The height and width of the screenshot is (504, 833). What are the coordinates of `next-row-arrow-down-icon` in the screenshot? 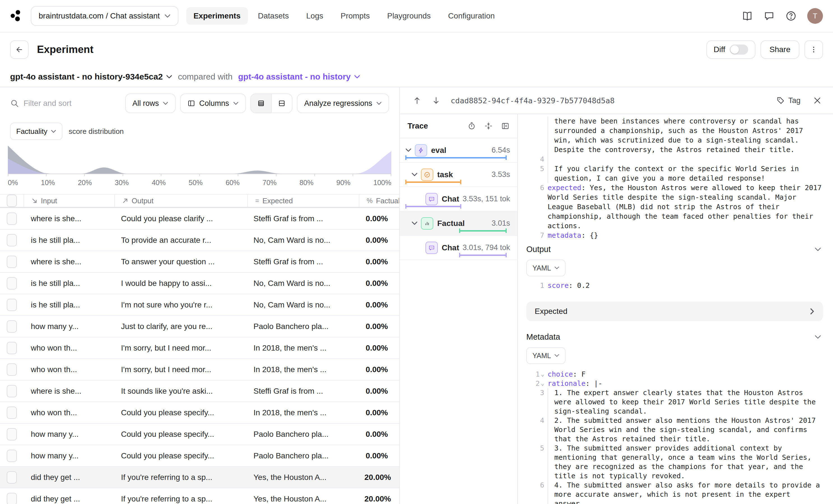 It's located at (436, 101).